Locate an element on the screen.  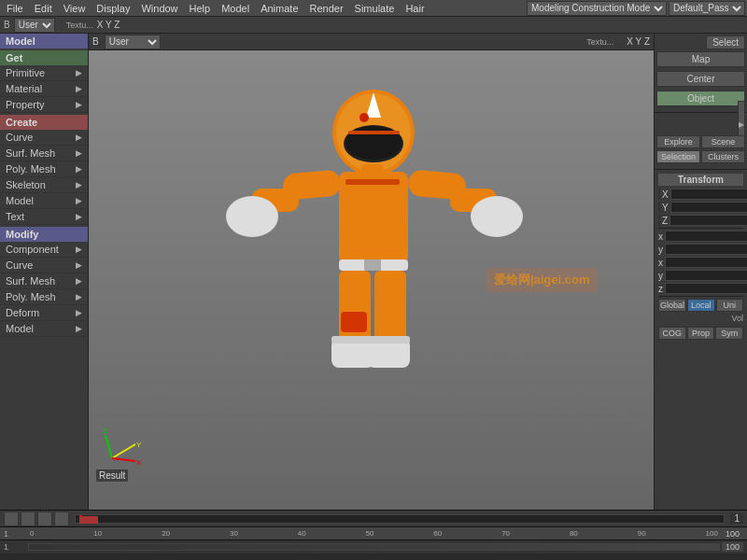
view-select: User is located at coordinates (35, 25).